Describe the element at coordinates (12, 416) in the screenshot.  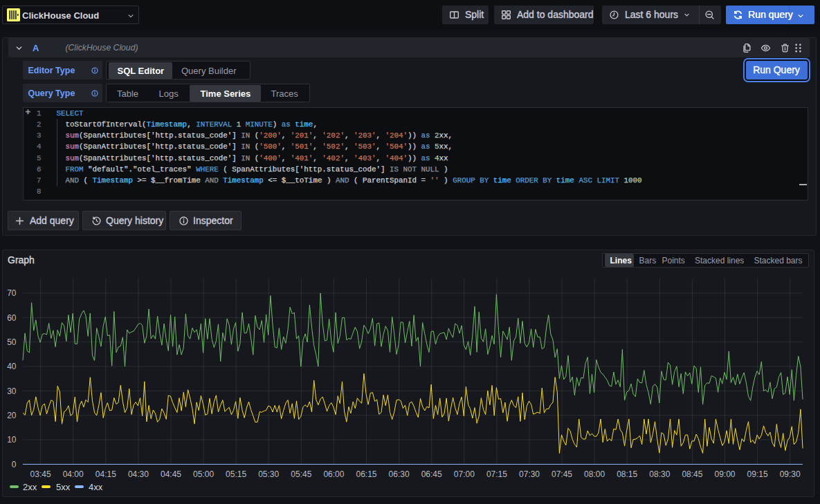
I see `svg-text: 20` at that location.